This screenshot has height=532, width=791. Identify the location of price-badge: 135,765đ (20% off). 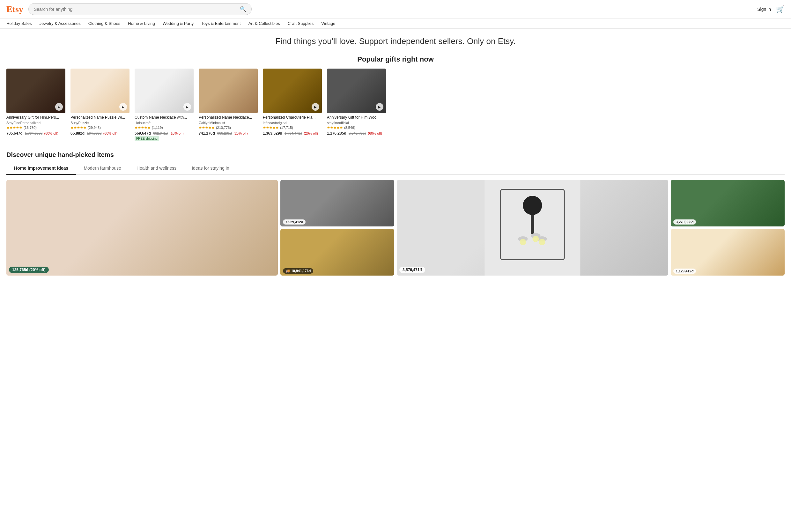
(29, 270).